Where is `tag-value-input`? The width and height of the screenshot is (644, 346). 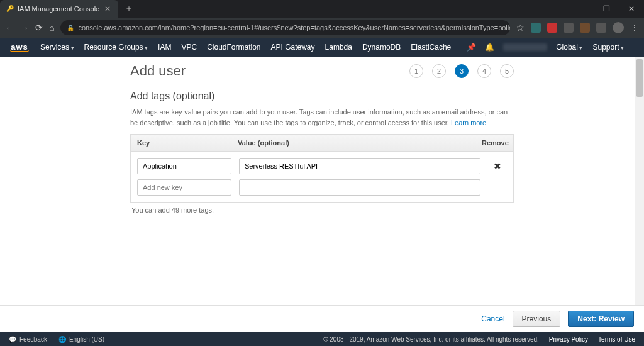
tag-value-input is located at coordinates (360, 166).